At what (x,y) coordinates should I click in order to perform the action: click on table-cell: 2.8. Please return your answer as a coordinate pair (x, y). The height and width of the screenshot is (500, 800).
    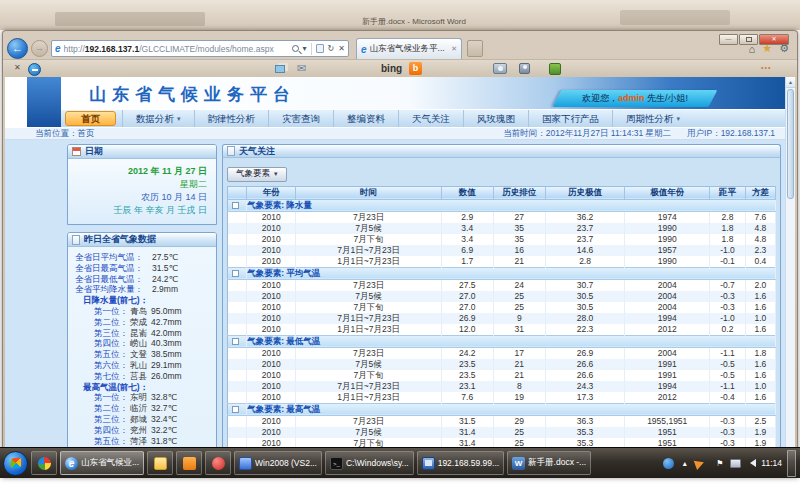
    Looking at the image, I should click on (728, 217).